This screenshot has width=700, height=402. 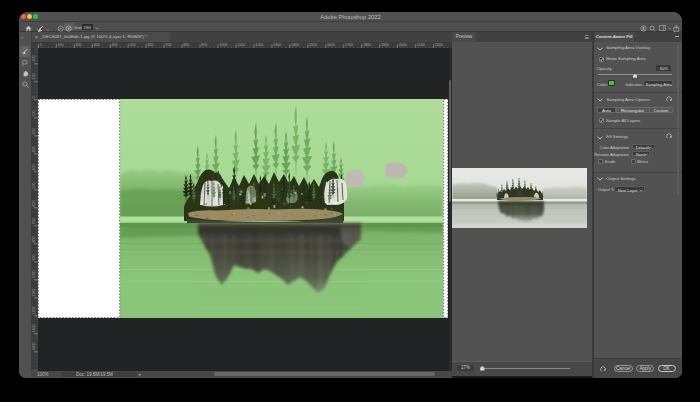 I want to click on svg-text: 1600, so click(x=331, y=45).